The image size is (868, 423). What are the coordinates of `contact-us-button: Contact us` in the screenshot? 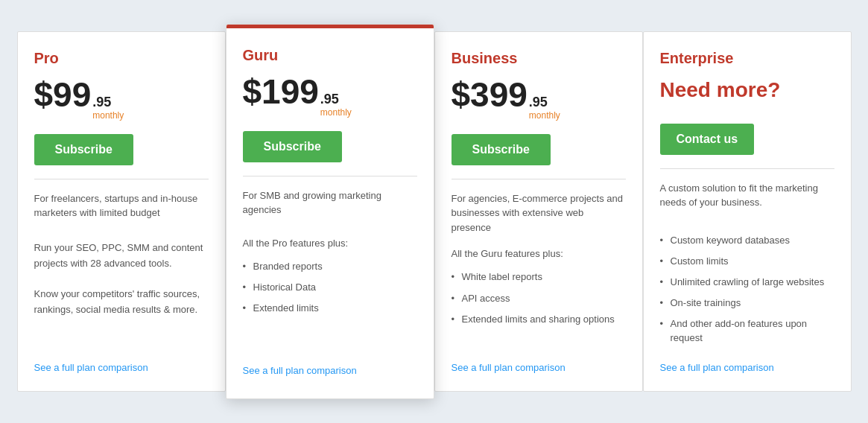 It's located at (708, 139).